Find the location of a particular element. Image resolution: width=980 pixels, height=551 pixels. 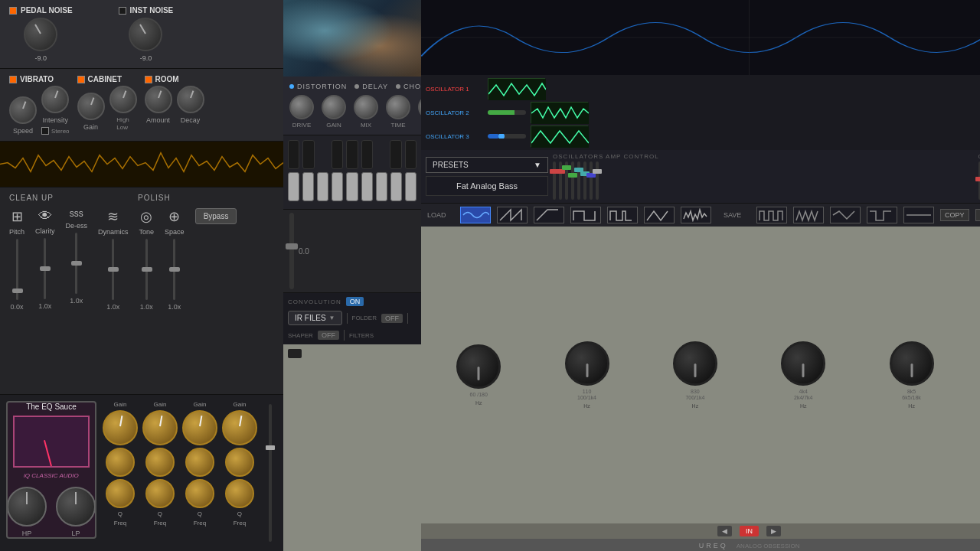

stereo-checkbox is located at coordinates (45, 131).